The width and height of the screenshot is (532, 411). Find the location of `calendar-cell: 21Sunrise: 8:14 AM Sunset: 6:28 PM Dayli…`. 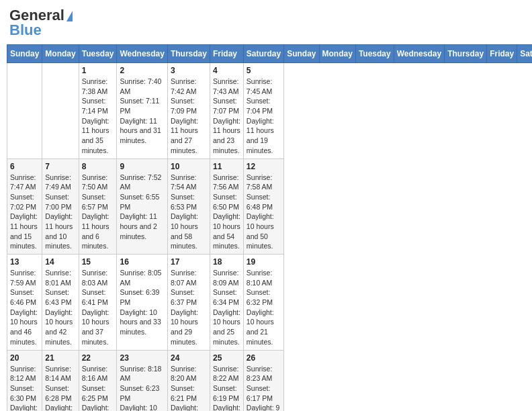

calendar-cell: 21Sunrise: 8:14 AM Sunset: 6:28 PM Dayli… is located at coordinates (60, 380).